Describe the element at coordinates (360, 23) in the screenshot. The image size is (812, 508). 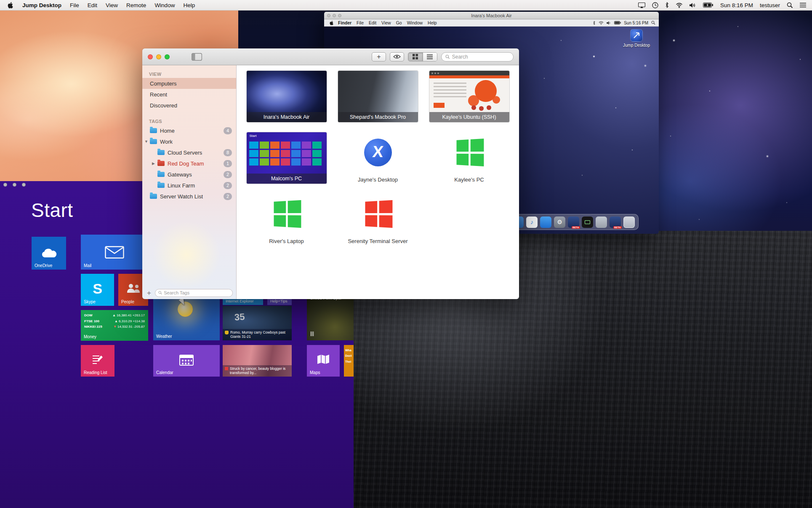
I see `remote-menu-file: File` at that location.